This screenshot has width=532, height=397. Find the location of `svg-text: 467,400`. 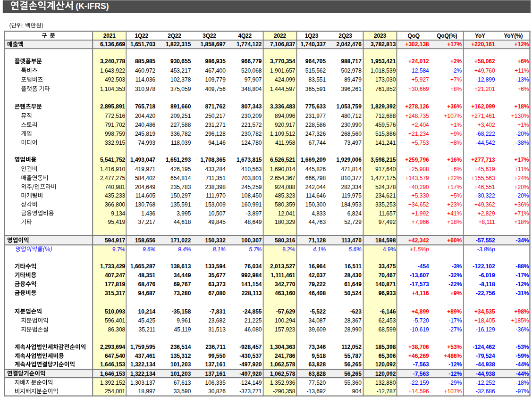

svg-text: 467,400 is located at coordinates (216, 71).